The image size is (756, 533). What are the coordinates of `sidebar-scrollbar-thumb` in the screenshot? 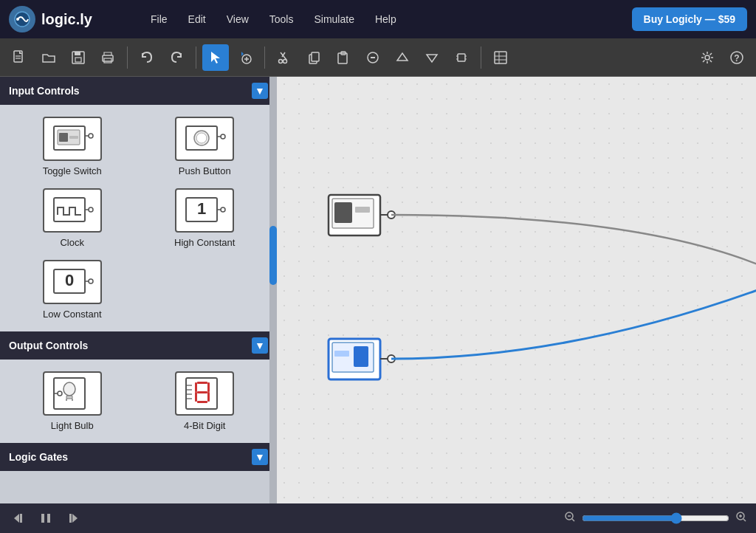 It's located at (273, 255).